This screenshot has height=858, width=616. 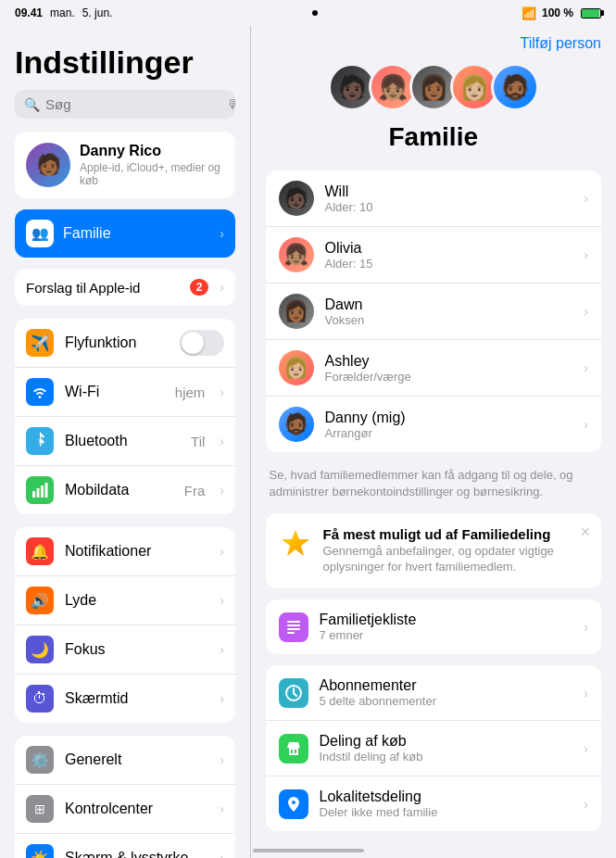 What do you see at coordinates (369, 620) in the screenshot?
I see `familietjekliste-title: Familietjekliste` at bounding box center [369, 620].